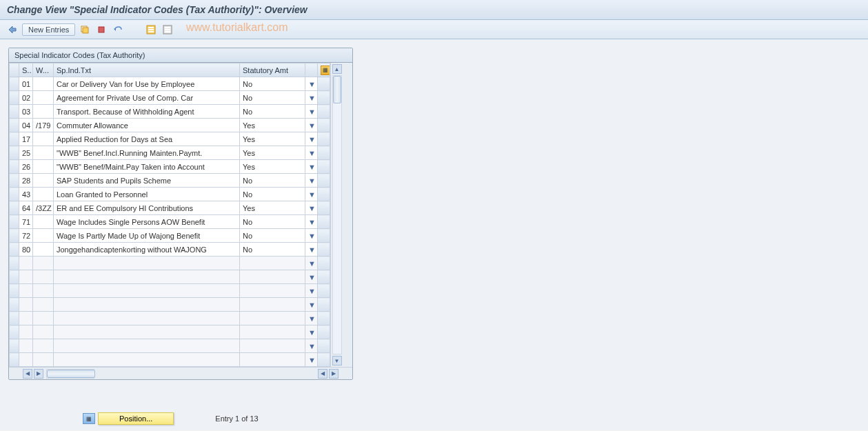  Describe the element at coordinates (147, 167) in the screenshot. I see `cell-txt: "WWB" Benef/Maint.Pay Taken into Account` at that location.